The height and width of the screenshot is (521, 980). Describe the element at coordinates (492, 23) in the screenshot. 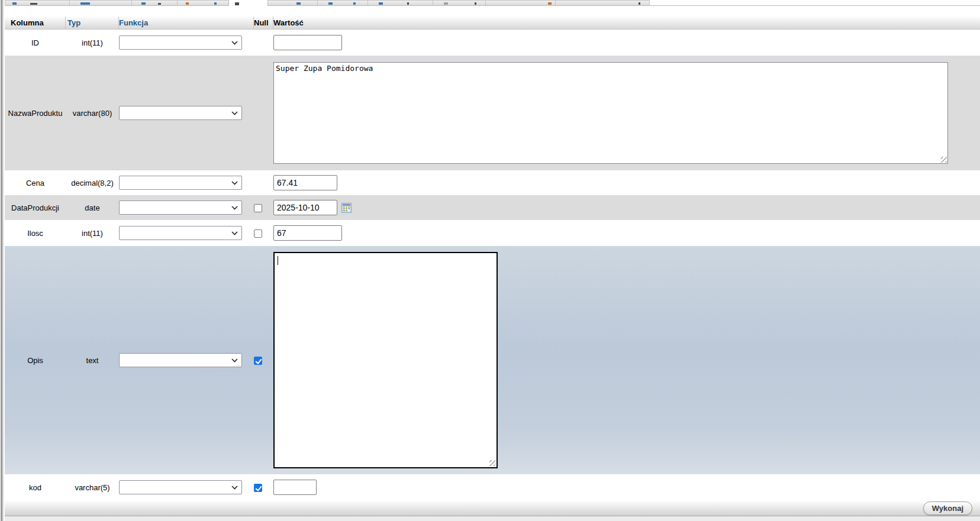

I see `insert-table-header: Kolumna Typ Funkcja Null Wartość` at that location.